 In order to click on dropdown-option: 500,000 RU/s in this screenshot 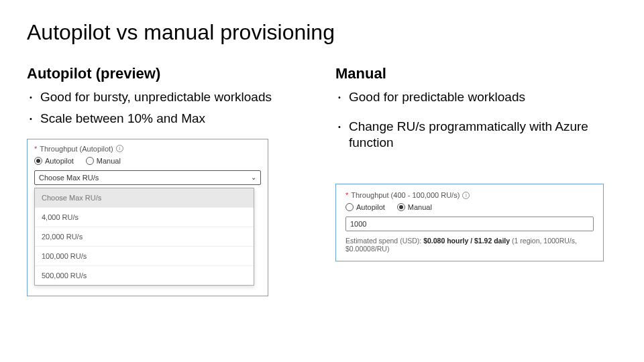, I will do `click(144, 276)`.